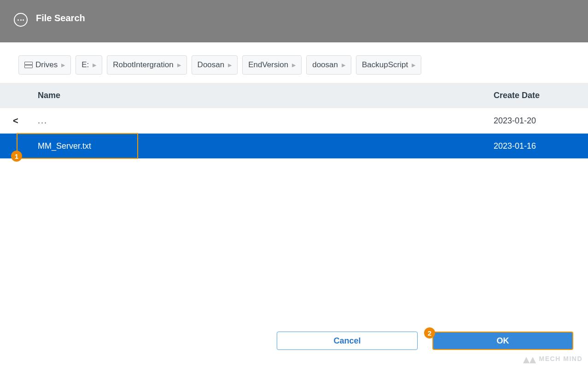 This screenshot has height=367, width=588. Describe the element at coordinates (247, 96) in the screenshot. I see `column-name: Name` at that location.